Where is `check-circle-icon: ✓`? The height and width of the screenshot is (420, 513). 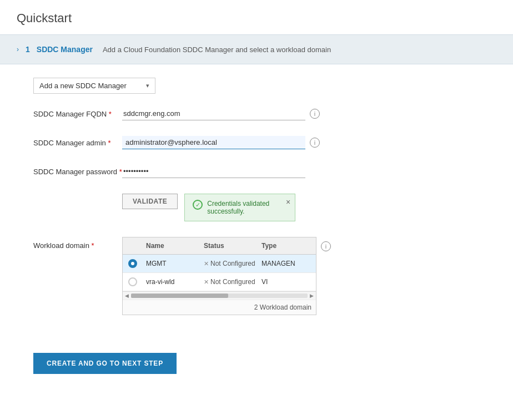 check-circle-icon: ✓ is located at coordinates (198, 205).